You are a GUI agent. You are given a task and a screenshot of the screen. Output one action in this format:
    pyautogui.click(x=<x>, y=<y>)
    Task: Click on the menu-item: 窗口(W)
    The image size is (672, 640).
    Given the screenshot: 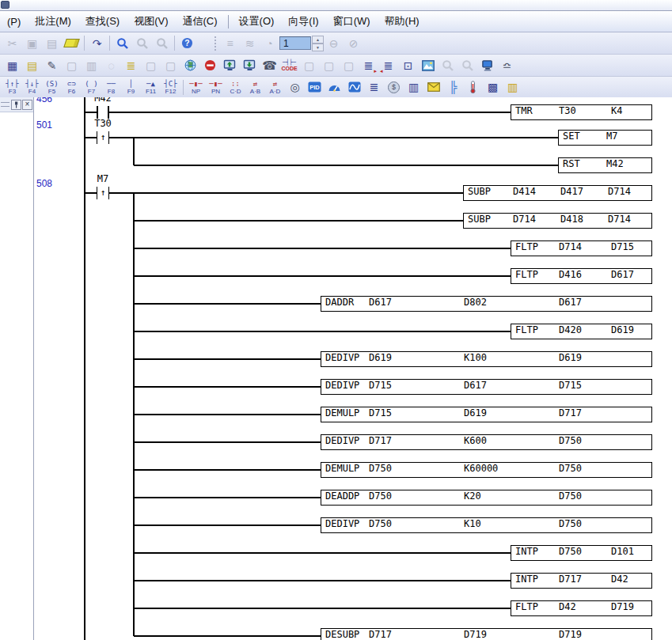 What is the action you would take?
    pyautogui.click(x=351, y=21)
    